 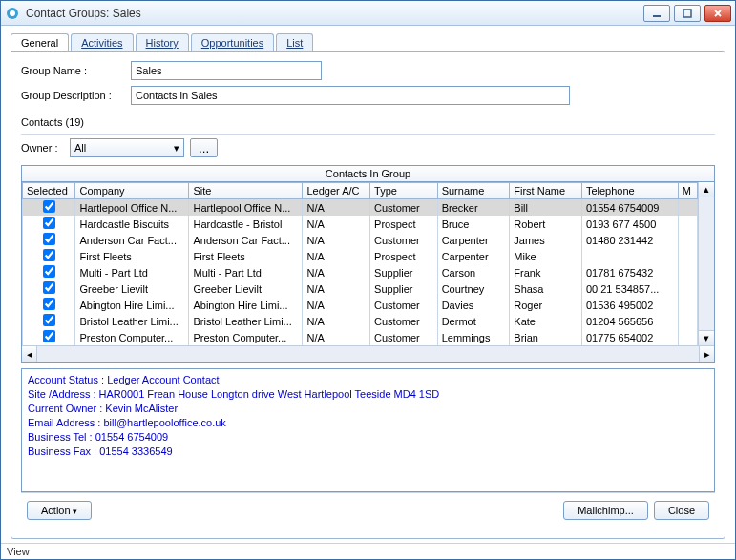 I want to click on table-row: Hartlepool Office N...Hartlepool Office …, so click(x=361, y=208).